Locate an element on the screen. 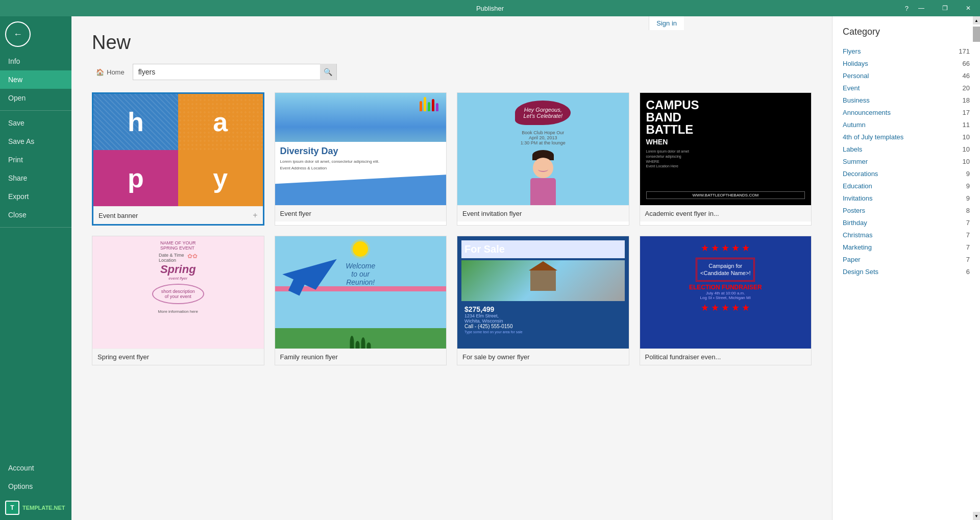 Image resolution: width=980 pixels, height=520 pixels. template-card-spring: NAME OF YOURSPRING EVENT Date & TimeLoca… is located at coordinates (178, 301).